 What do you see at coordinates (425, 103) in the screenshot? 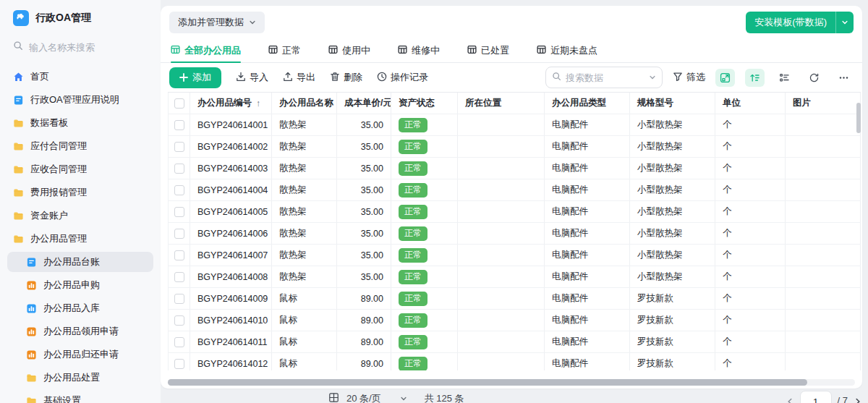
I see `column-header: 资产状态` at bounding box center [425, 103].